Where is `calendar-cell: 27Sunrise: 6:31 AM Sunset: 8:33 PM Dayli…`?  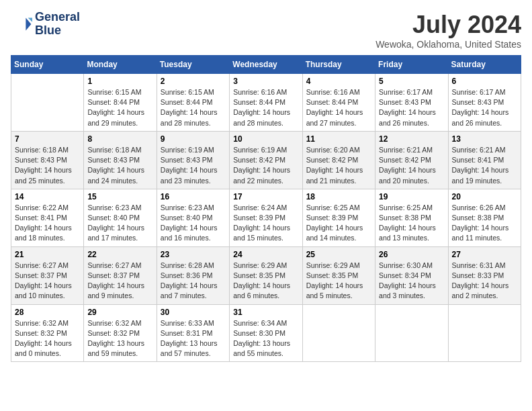 calendar-cell: 27Sunrise: 6:31 AM Sunset: 8:33 PM Dayli… is located at coordinates (484, 275).